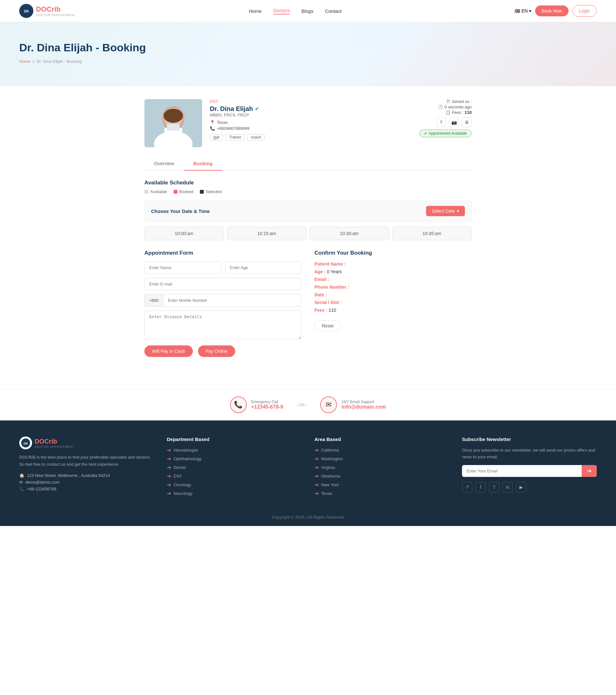  I want to click on instagram-icon: 📷, so click(454, 122).